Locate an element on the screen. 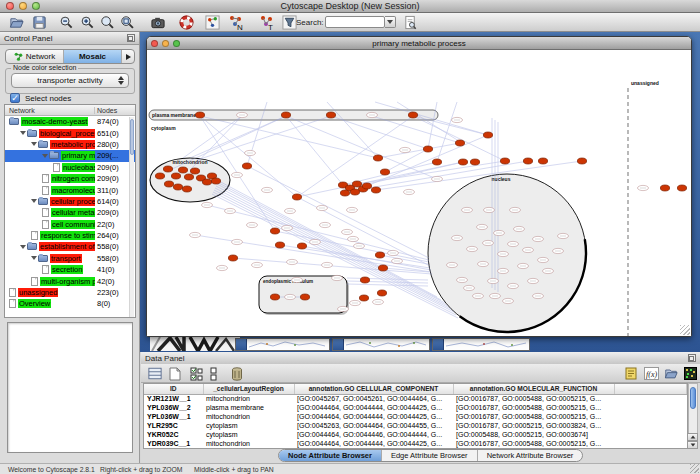 This screenshot has width=700, height=474. tree-row: cellular metabol209(0) is located at coordinates (70, 212).